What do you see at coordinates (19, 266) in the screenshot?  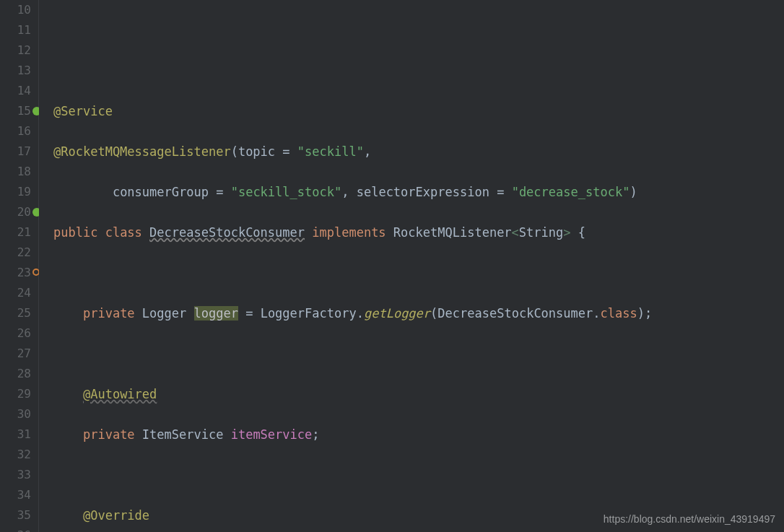 I see `gutter: 10 11 12 13 14 15 16 17 18 19 20 21 22 2…` at bounding box center [19, 266].